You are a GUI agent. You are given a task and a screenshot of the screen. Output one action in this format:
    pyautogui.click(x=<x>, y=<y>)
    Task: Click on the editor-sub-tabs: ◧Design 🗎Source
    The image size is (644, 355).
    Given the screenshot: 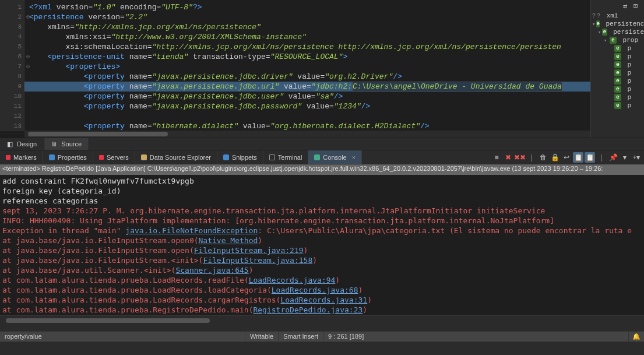 What is the action you would take?
    pyautogui.click(x=322, y=144)
    